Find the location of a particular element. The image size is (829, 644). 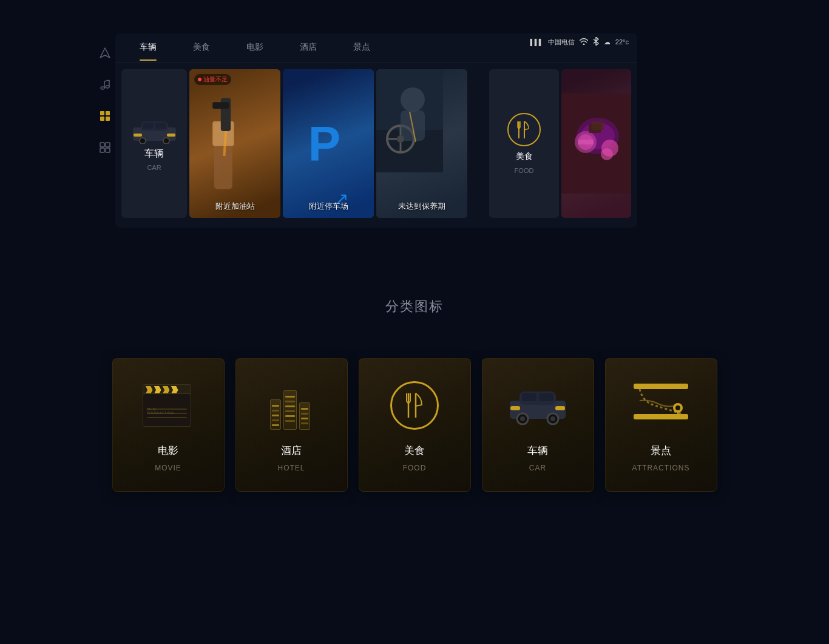

service-label: 未达到保养期 is located at coordinates (422, 206).